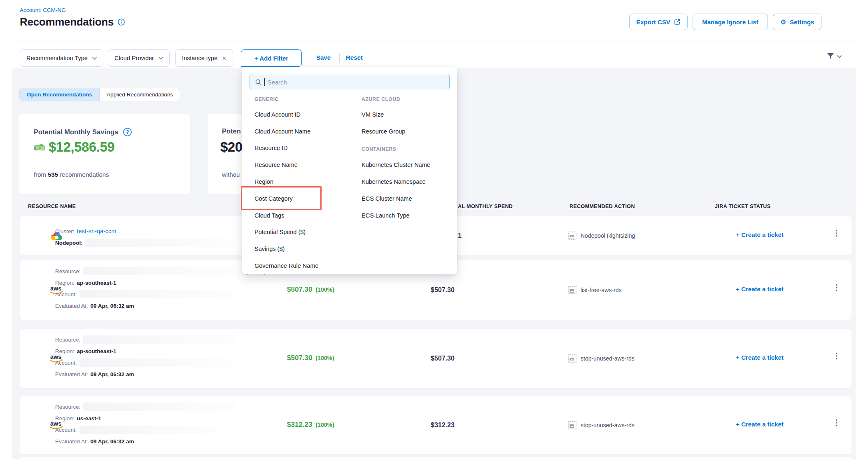  What do you see at coordinates (224, 59) in the screenshot?
I see `close-icon: ✕` at bounding box center [224, 59].